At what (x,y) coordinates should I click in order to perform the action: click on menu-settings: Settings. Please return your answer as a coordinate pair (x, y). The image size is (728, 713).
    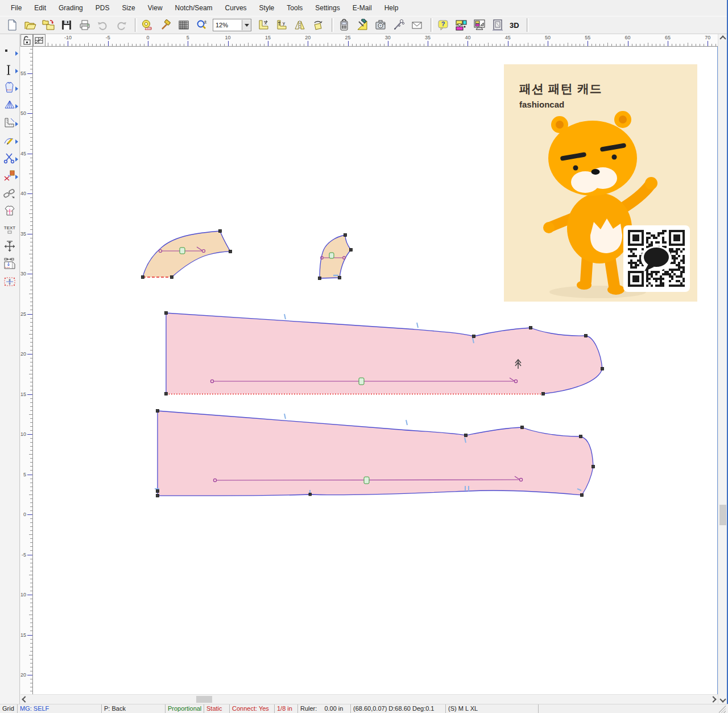
    Looking at the image, I should click on (328, 8).